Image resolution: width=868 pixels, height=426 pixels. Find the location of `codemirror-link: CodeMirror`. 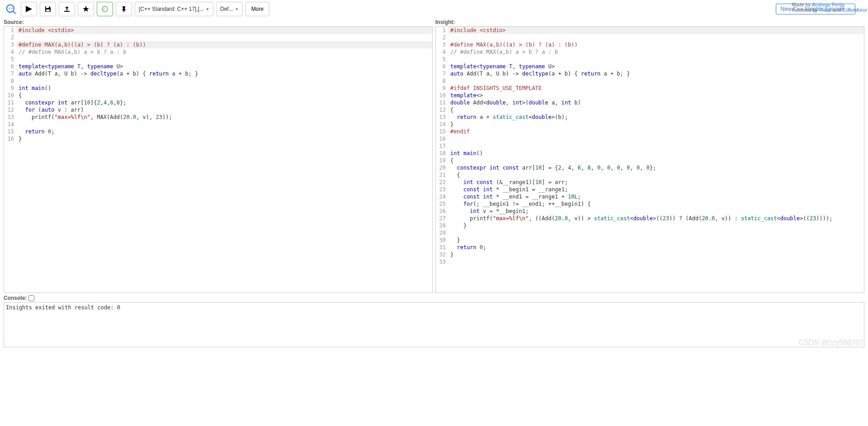

codemirror-link: CodeMirror is located at coordinates (854, 10).